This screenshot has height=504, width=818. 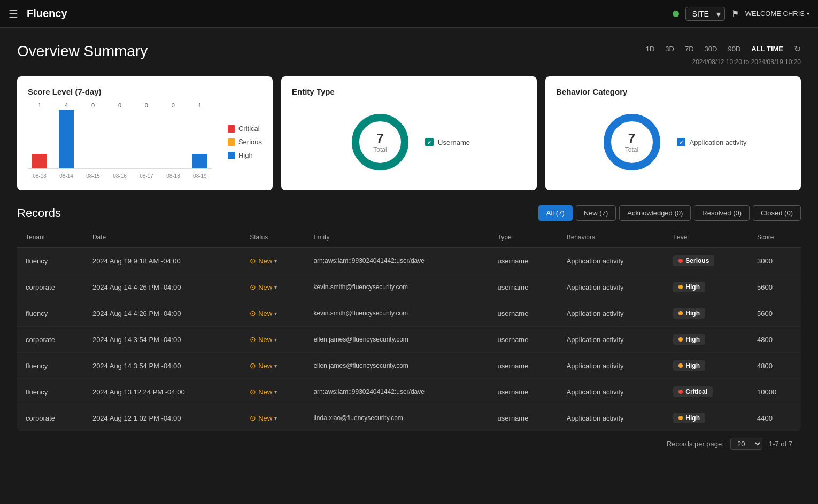 I want to click on filter-resolved: Resolved (0), so click(x=722, y=213).